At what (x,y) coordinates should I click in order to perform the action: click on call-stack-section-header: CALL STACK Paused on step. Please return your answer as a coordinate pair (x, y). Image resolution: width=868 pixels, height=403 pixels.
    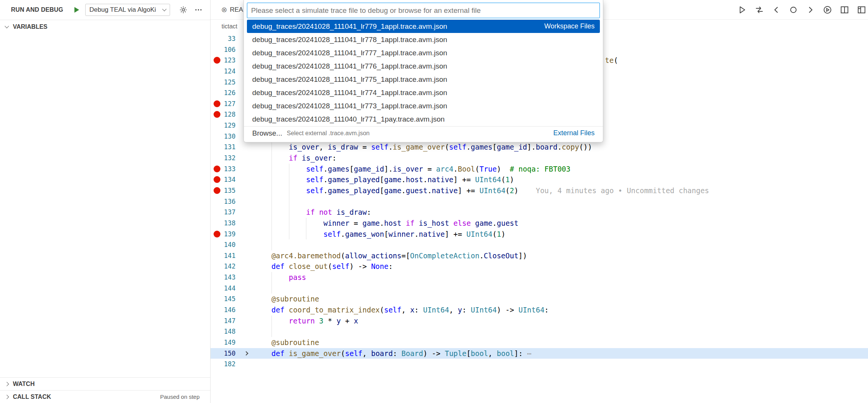
    Looking at the image, I should click on (105, 397).